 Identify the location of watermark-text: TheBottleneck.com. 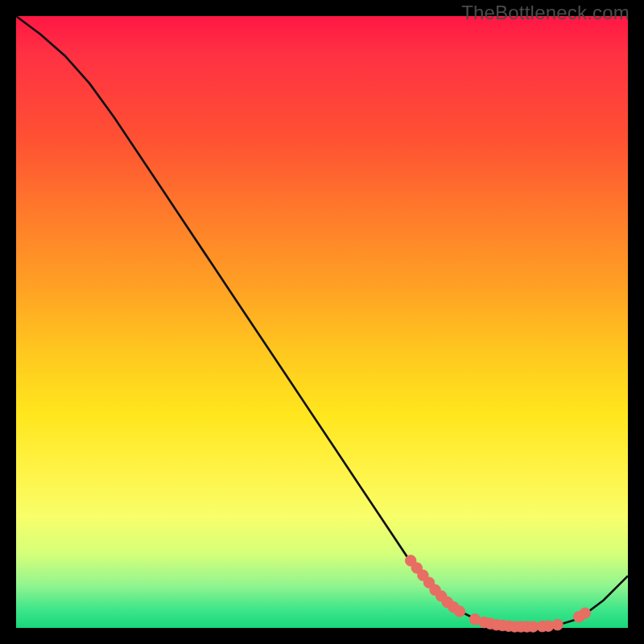
(546, 13).